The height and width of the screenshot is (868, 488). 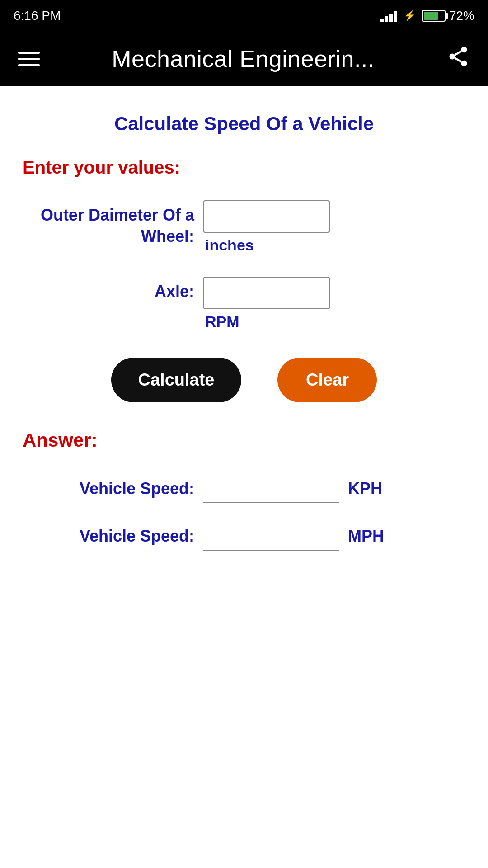 What do you see at coordinates (244, 124) in the screenshot?
I see `page-title: Calculate Speed Of a Vehicle` at bounding box center [244, 124].